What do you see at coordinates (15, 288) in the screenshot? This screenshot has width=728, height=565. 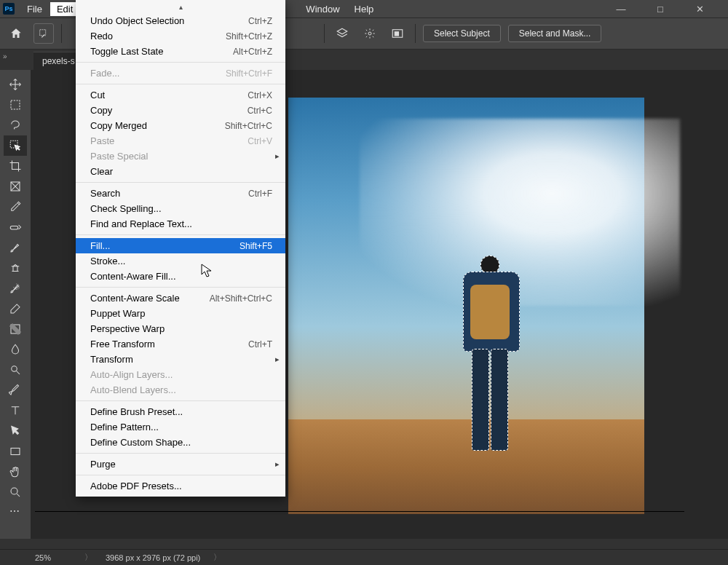 I see `history-brush-tool` at bounding box center [15, 288].